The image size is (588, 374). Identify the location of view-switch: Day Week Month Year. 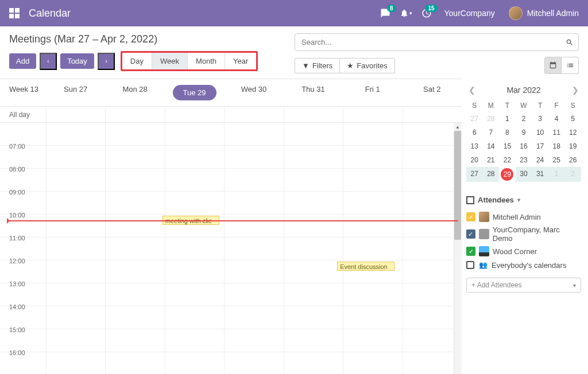
(189, 61).